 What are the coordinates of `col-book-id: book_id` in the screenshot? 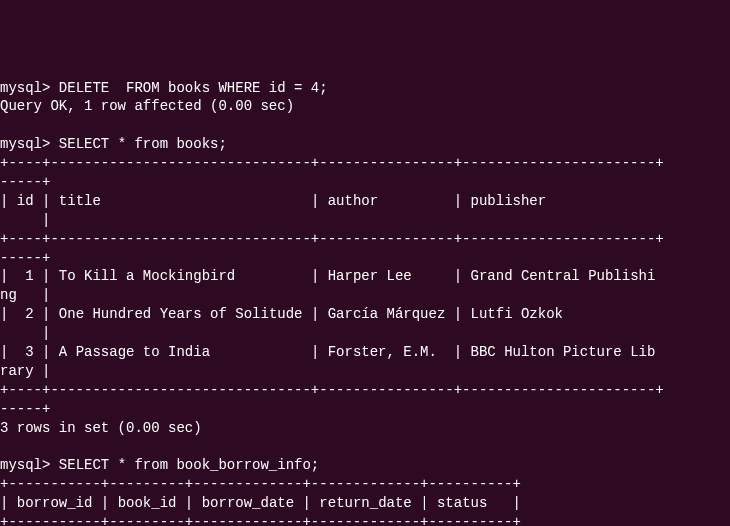 It's located at (148, 503).